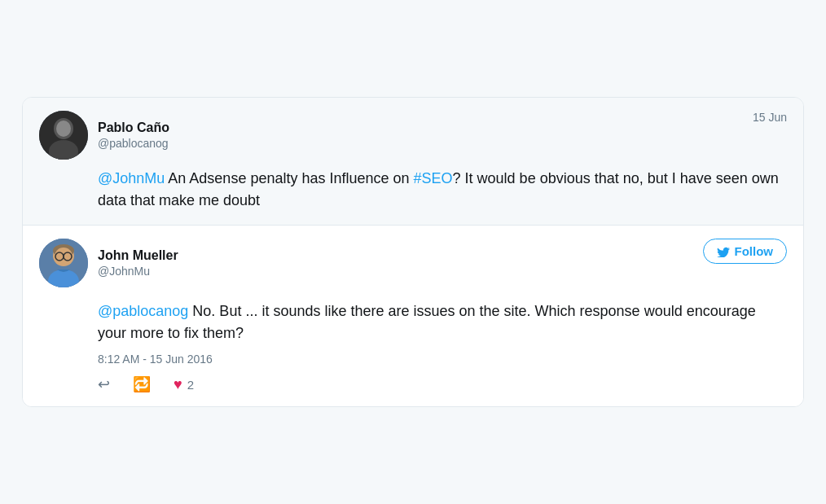  Describe the element at coordinates (138, 271) in the screenshot. I see `john-username: @JohnMu` at that location.